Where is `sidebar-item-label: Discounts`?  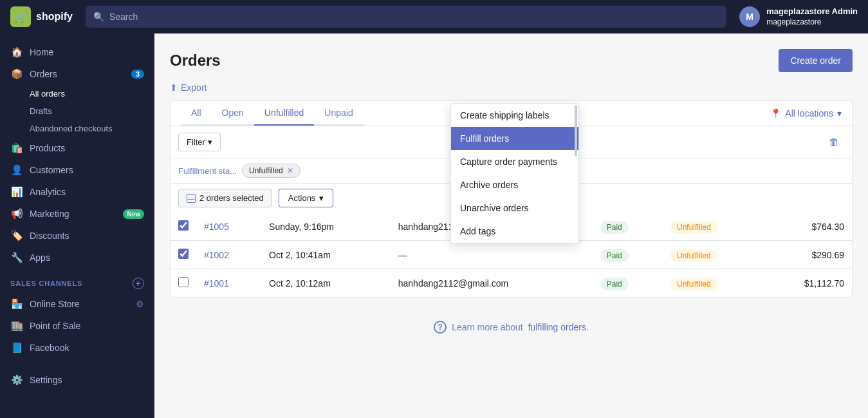 sidebar-item-label: Discounts is located at coordinates (87, 236).